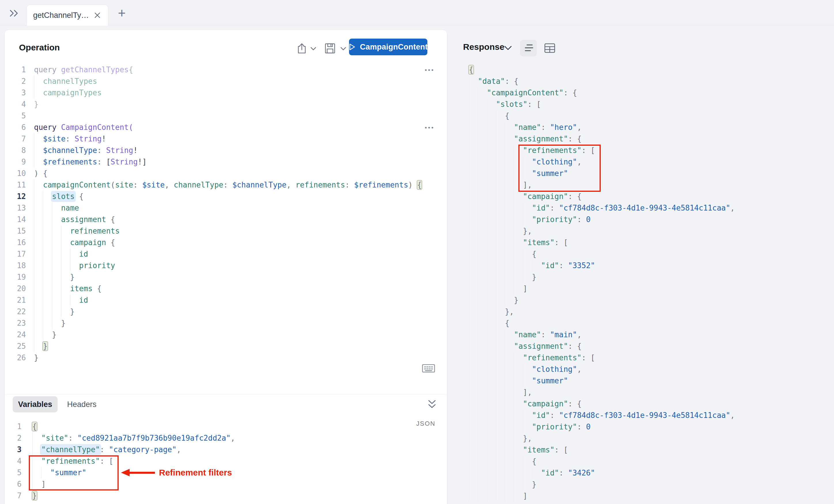 Image resolution: width=834 pixels, height=504 pixels. What do you see at coordinates (17, 93) in the screenshot?
I see `line-number: 3` at bounding box center [17, 93].